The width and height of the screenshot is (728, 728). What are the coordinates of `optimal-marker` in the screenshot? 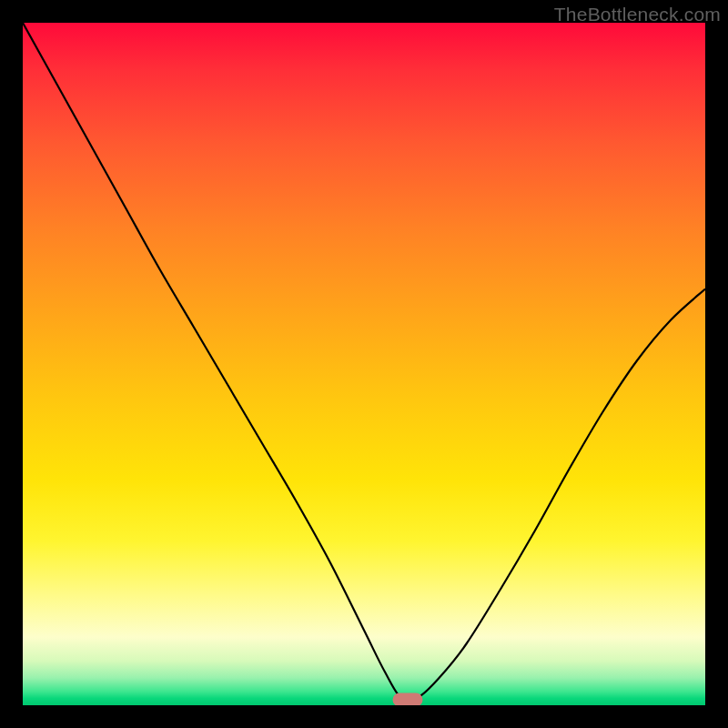 It's located at (408, 700).